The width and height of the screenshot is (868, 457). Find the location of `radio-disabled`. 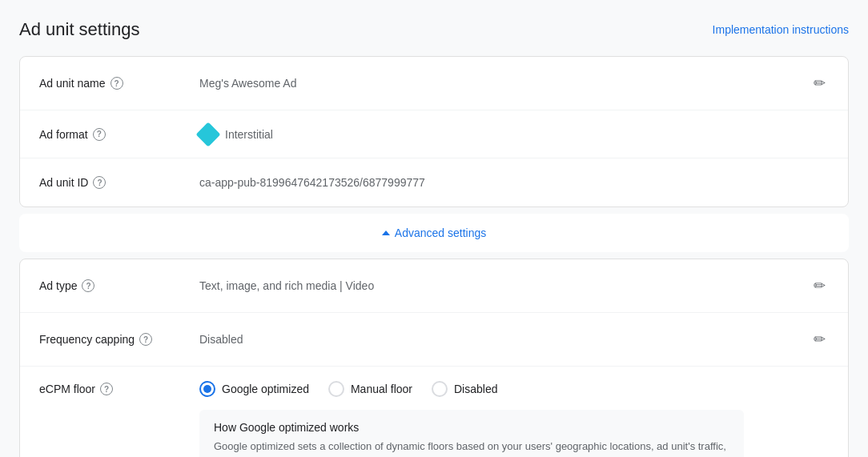

radio-disabled is located at coordinates (440, 389).